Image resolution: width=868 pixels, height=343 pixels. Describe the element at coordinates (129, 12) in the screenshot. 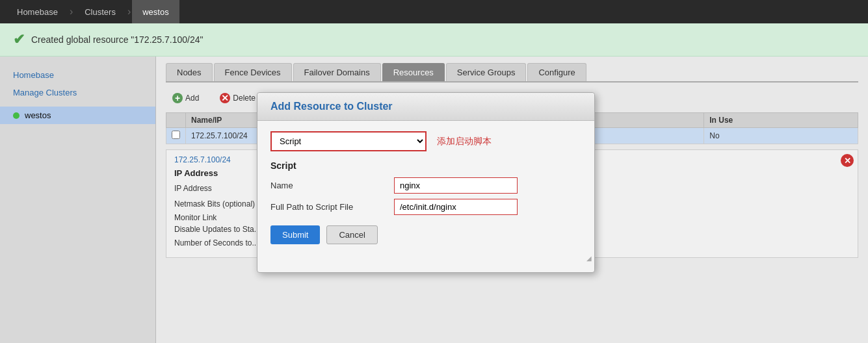

I see `breadcrumb-arrow-2: ›` at that location.